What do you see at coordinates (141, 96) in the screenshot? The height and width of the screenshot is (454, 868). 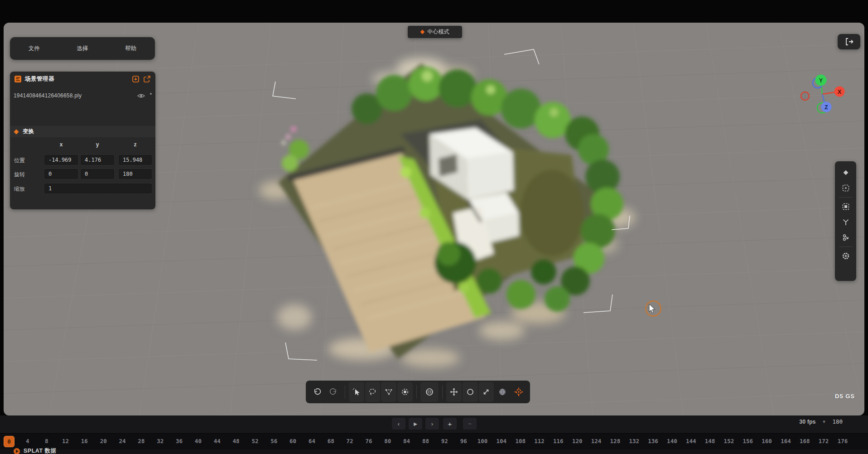 I see `eye-icon` at bounding box center [141, 96].